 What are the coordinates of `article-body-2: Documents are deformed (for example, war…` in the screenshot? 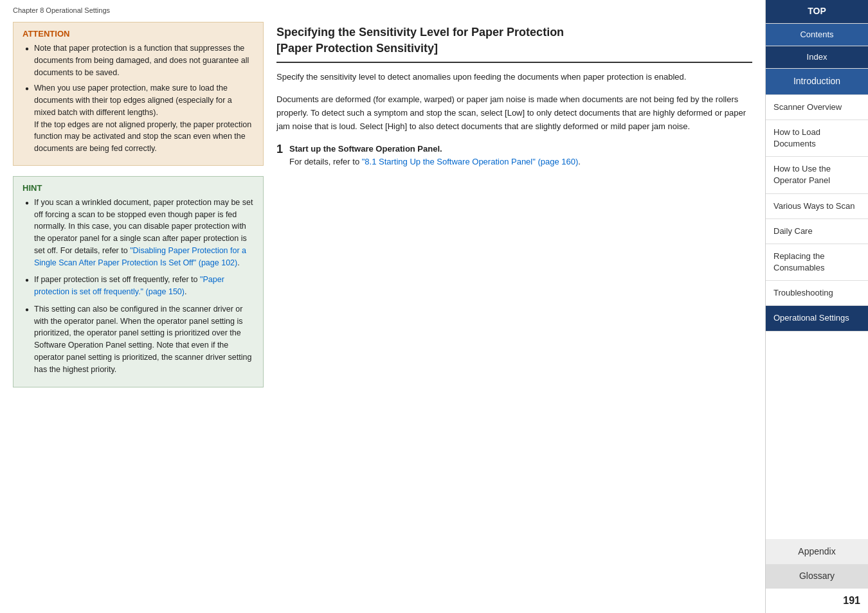 It's located at (514, 113).